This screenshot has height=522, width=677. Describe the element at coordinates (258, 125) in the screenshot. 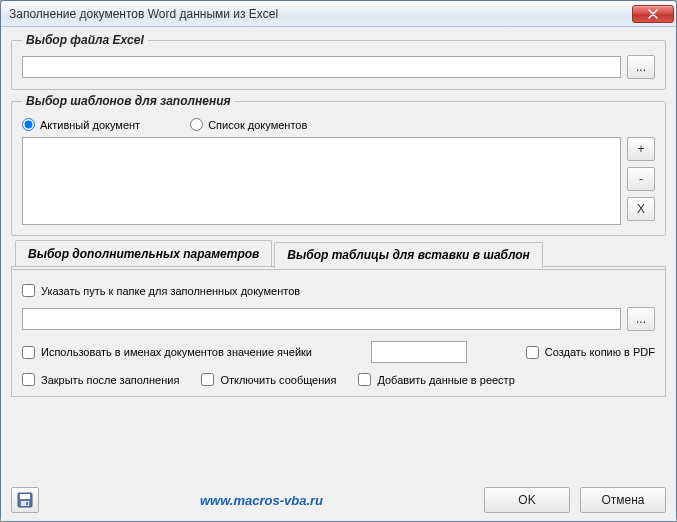

I see `radio-list-label: Список документов` at that location.